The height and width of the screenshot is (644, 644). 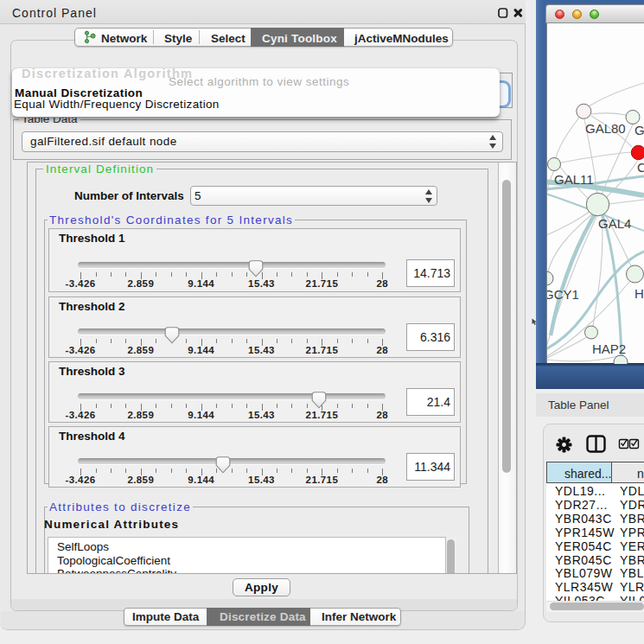 What do you see at coordinates (609, 349) in the screenshot?
I see `svg-text: HAP2` at bounding box center [609, 349].